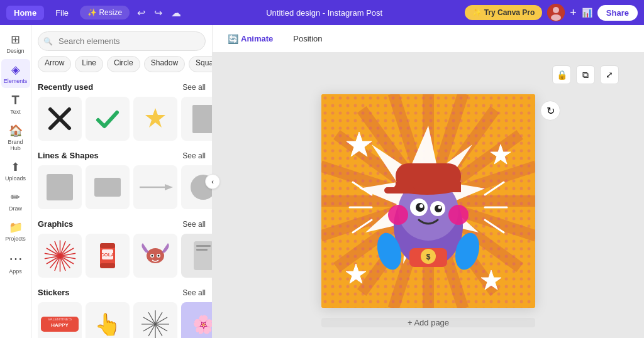  Describe the element at coordinates (60, 256) in the screenshot. I see `graphic-item-sunburst: /* static lines */` at that location.